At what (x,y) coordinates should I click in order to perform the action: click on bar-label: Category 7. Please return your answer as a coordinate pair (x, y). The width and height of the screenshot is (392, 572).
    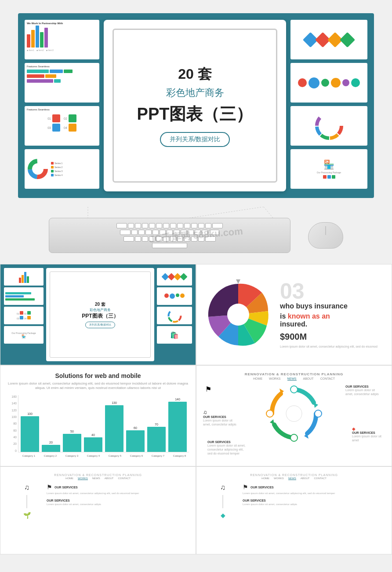
    Looking at the image, I should click on (158, 456).